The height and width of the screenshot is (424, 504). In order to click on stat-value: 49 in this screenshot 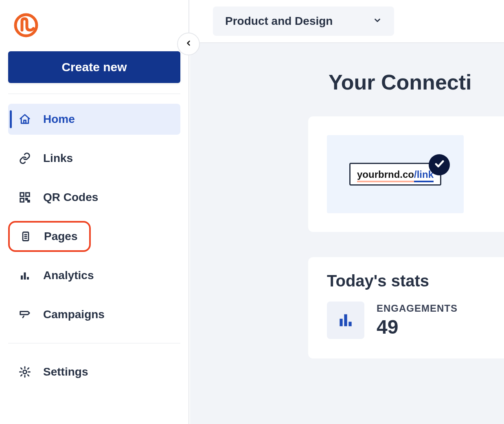, I will do `click(417, 327)`.